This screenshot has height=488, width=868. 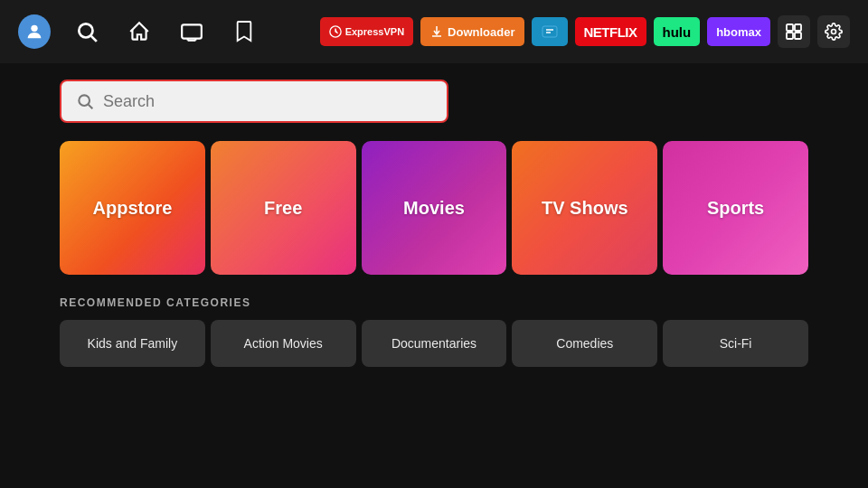 What do you see at coordinates (434, 303) in the screenshot?
I see `recommended-label: RECOMMENDED CATEGORIES` at bounding box center [434, 303].